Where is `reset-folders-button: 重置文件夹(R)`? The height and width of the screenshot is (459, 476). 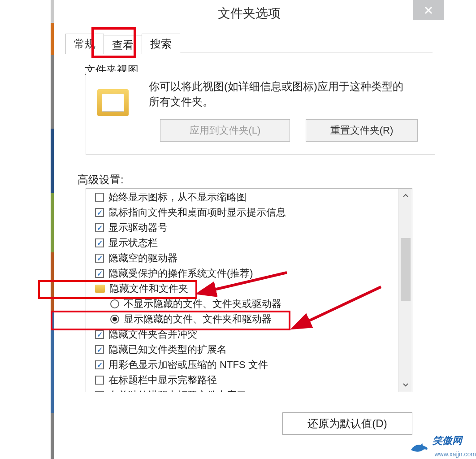 reset-folders-button: 重置文件夹(R) is located at coordinates (362, 130).